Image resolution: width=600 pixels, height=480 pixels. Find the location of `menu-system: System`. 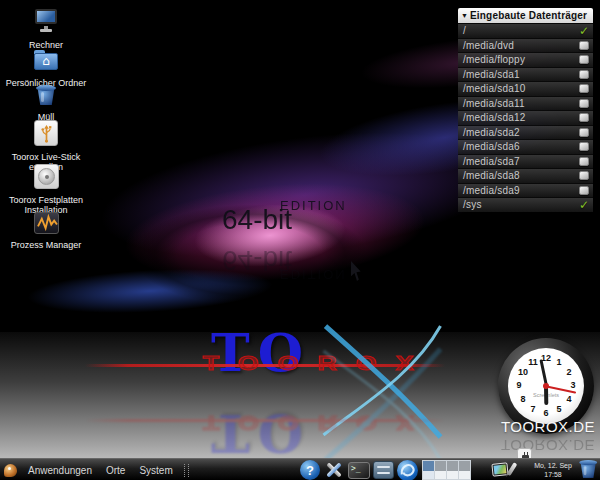

menu-system: System is located at coordinates (156, 470).